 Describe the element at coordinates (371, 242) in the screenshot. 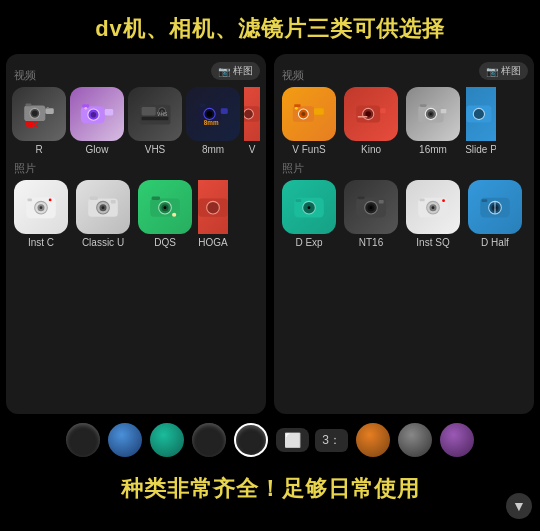

I see `camera-label: NT16` at that location.